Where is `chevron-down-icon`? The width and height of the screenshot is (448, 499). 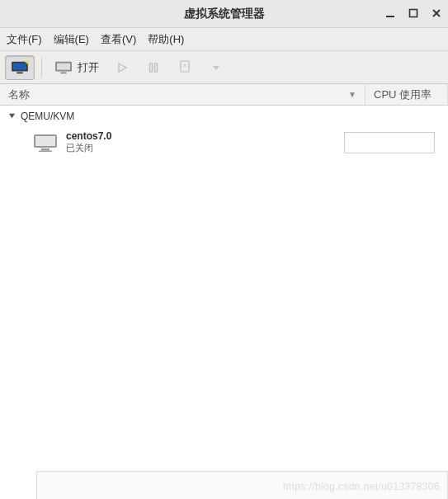 chevron-down-icon is located at coordinates (216, 68).